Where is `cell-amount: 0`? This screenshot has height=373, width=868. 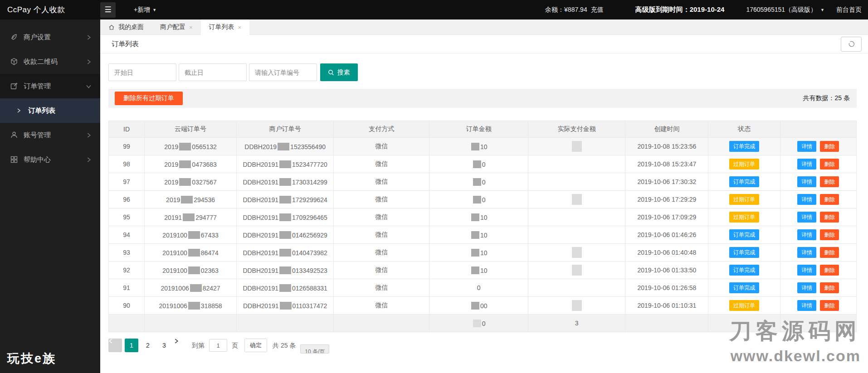
cell-amount: 0 is located at coordinates (479, 199).